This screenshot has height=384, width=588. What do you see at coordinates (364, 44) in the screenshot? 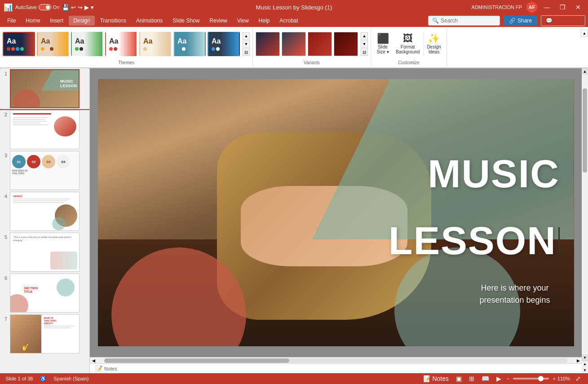
I see `variants-scroll: ▲ ▼ ⊟` at bounding box center [364, 44].